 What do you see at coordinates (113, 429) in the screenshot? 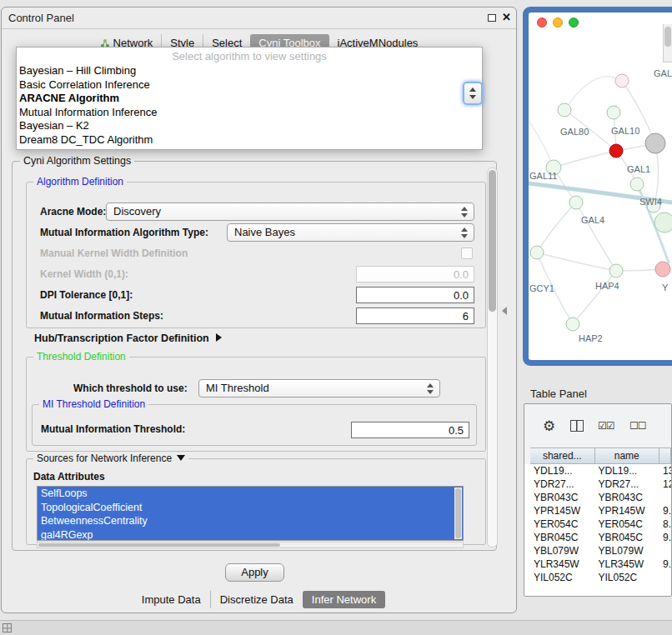
I see `mi-threshold-label: Mutual Information Threshold:` at bounding box center [113, 429].